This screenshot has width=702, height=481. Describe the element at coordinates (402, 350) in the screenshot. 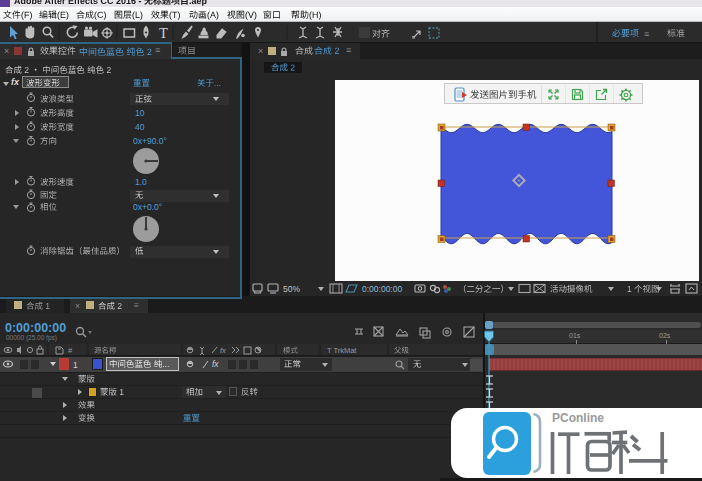

I see `svg-text: 父级` at that location.